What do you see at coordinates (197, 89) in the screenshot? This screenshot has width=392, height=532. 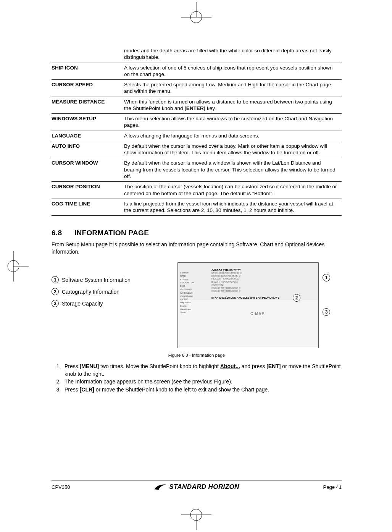 I see `table-row: CURSOR SPEED Selects the preferred speed…` at bounding box center [197, 89].